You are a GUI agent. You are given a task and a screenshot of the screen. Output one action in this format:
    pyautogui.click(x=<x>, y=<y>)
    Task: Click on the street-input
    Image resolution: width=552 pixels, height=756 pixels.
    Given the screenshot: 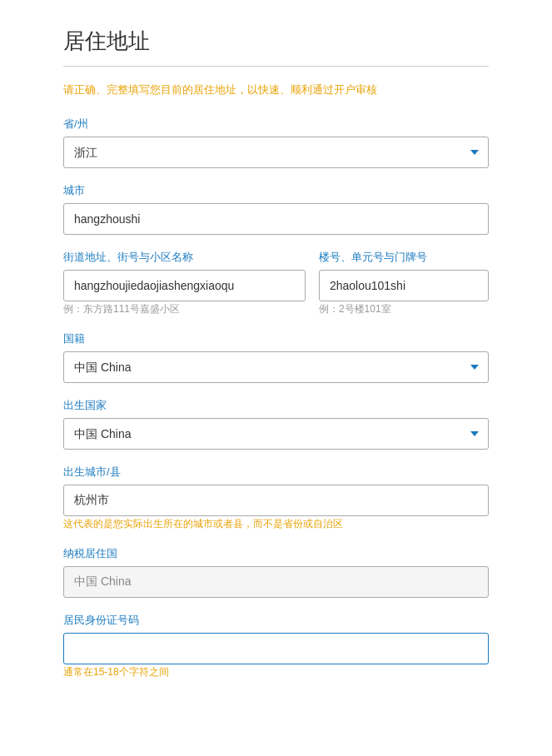 What is the action you would take?
    pyautogui.click(x=185, y=286)
    